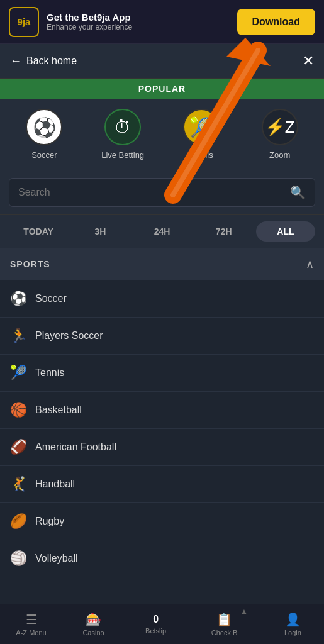 The image size is (324, 644). Describe the element at coordinates (162, 336) in the screenshot. I see `sport-list-item-players-soccer: 🏃 Players Soccer` at that location.